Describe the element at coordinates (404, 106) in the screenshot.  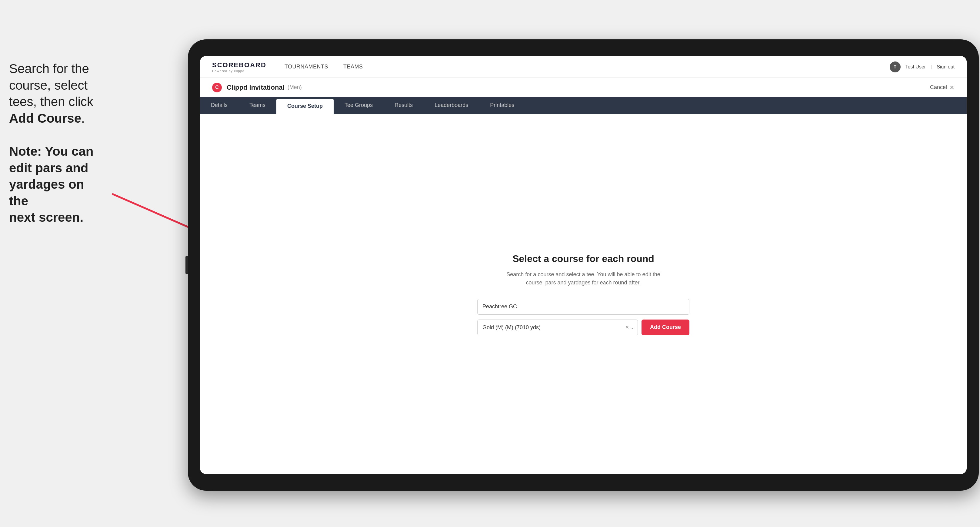
I see `tab-results: Results` at that location.